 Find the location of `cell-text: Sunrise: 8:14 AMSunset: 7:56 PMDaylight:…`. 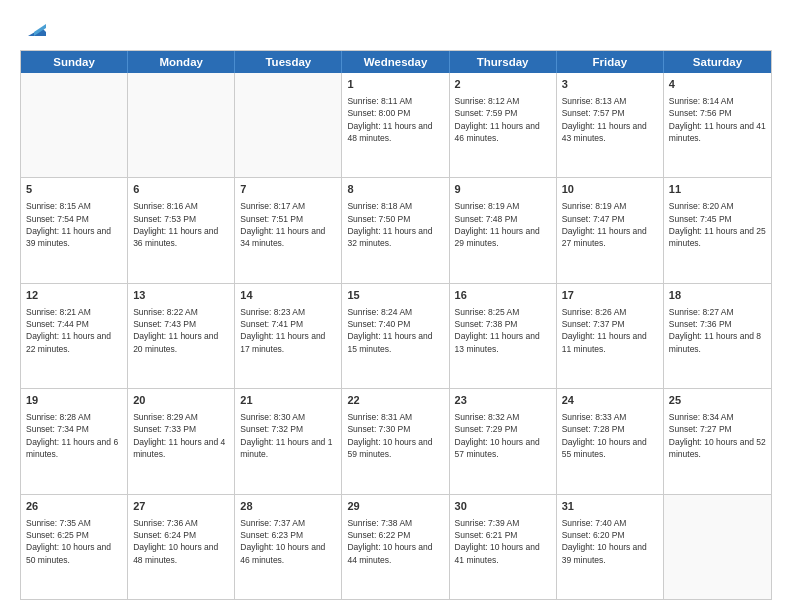

cell-text: Sunrise: 8:14 AMSunset: 7:56 PMDaylight:… is located at coordinates (718, 120).